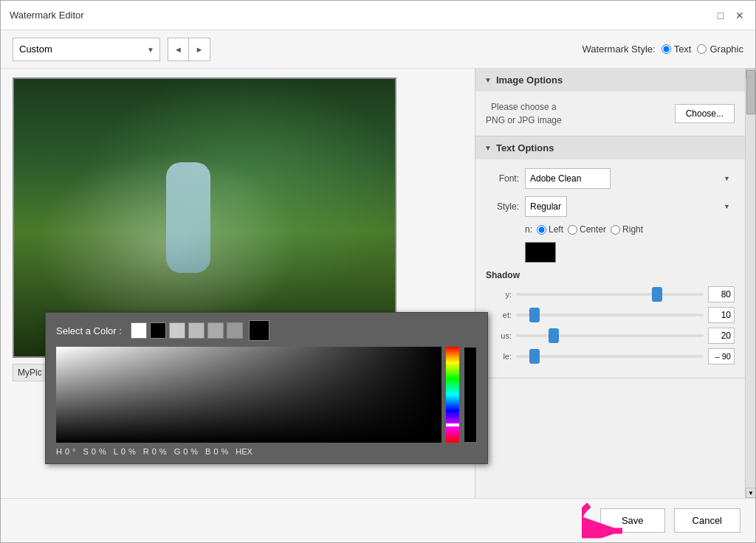 The height and width of the screenshot is (543, 756). I want to click on shadow-opacity-row: y: 80, so click(610, 294).